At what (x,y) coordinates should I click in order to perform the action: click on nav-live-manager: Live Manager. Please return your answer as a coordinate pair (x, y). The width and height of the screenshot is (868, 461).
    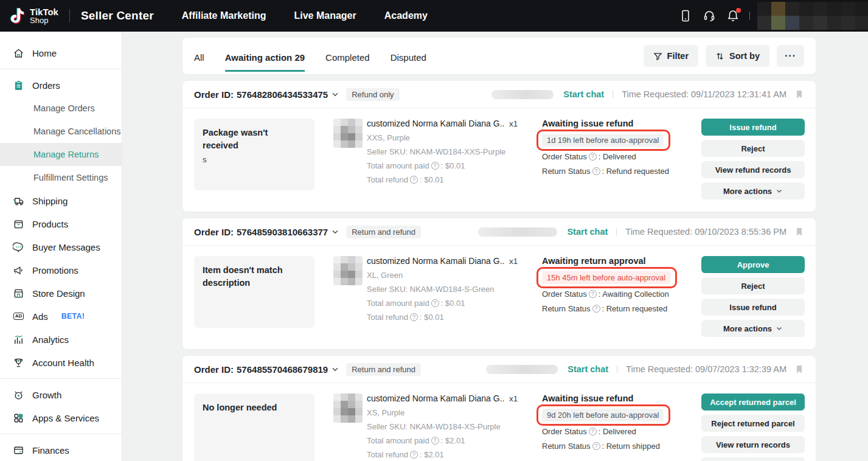
    Looking at the image, I should click on (325, 16).